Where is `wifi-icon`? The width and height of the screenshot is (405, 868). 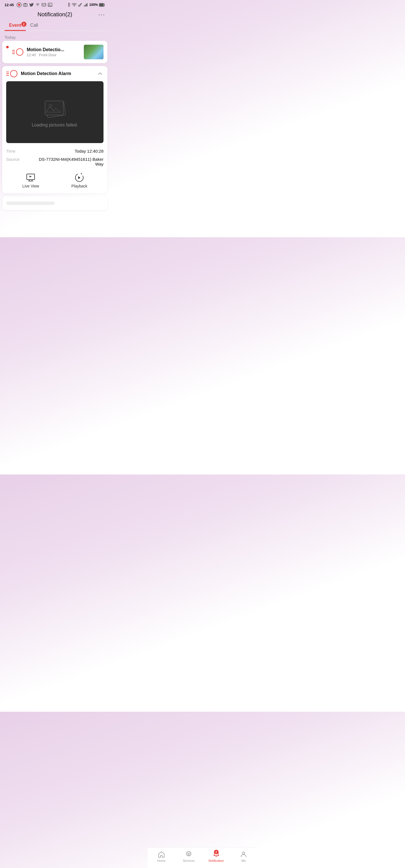 wifi-icon is located at coordinates (74, 5).